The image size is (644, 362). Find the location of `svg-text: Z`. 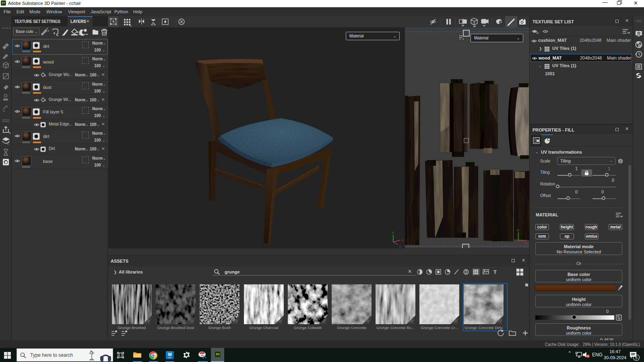

svg-text: Z is located at coordinates (400, 247).